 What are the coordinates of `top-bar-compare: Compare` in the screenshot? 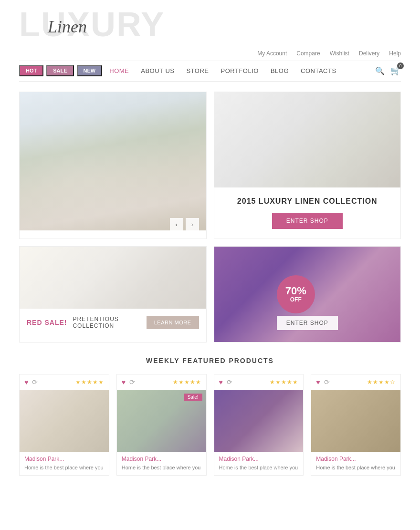 It's located at (308, 53).